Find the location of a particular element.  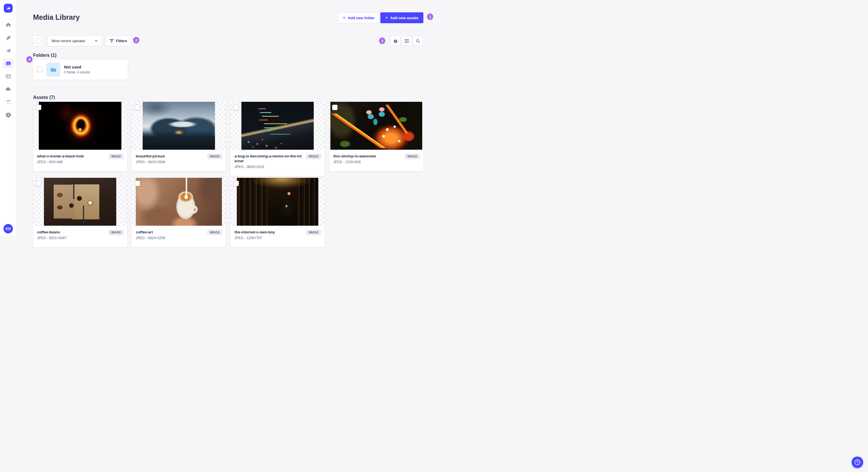

folder-icon-tile is located at coordinates (53, 69).